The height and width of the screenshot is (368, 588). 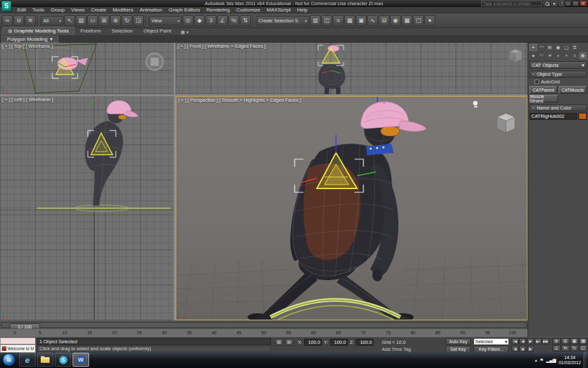 I want to click on schematic-view-icon: ⊟, so click(x=384, y=20).